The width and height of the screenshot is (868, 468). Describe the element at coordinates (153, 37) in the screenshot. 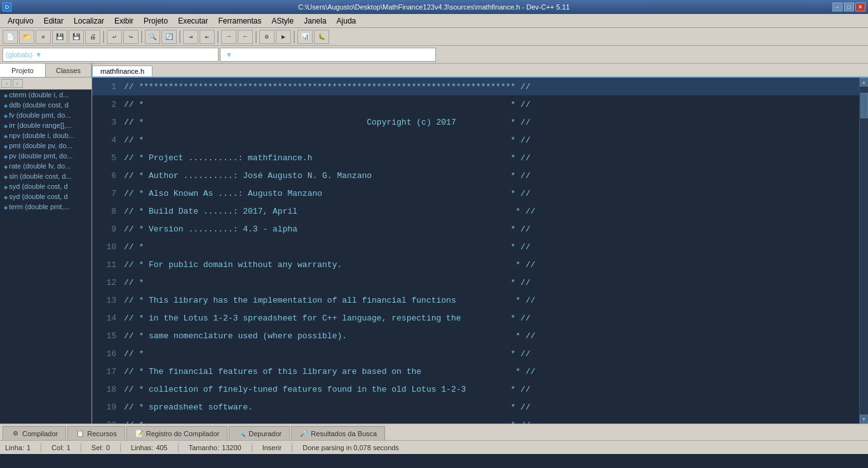

I see `find-button: 🔍` at that location.